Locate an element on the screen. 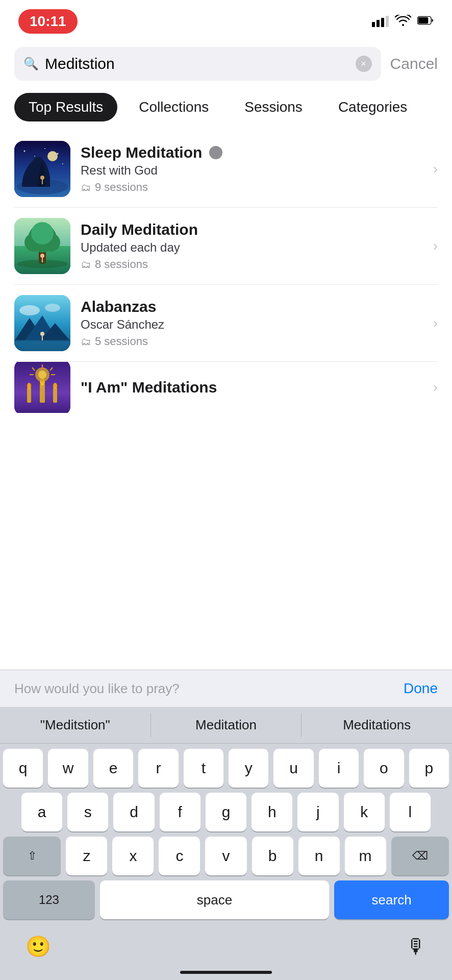  key-h: h is located at coordinates (272, 812).